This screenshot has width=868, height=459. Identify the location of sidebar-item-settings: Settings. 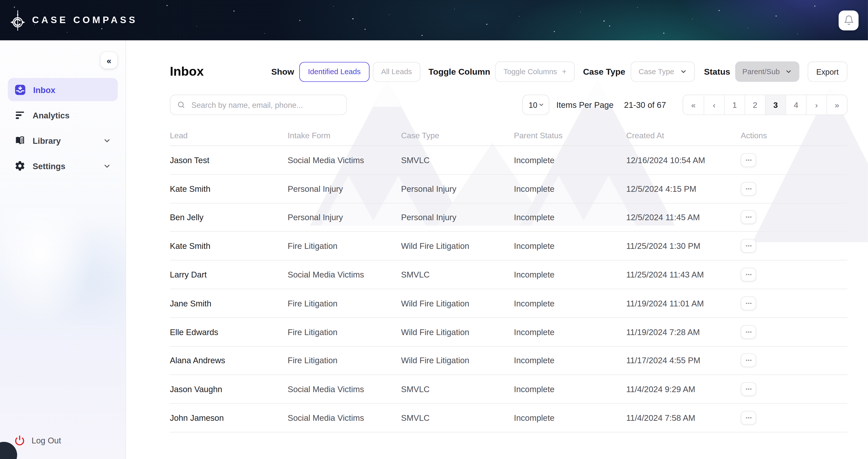
(63, 166).